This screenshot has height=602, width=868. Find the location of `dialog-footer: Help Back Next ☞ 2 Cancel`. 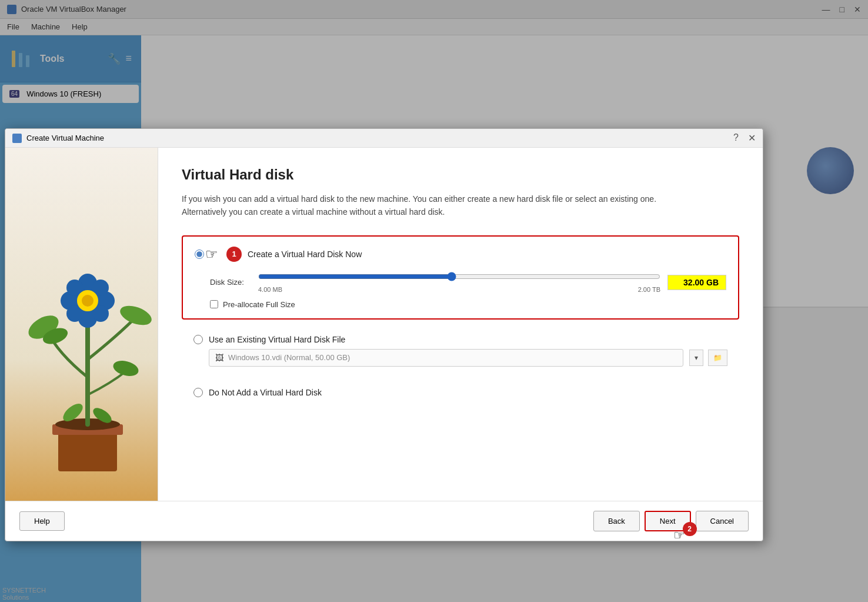

dialog-footer: Help Back Next ☞ 2 Cancel is located at coordinates (384, 521).